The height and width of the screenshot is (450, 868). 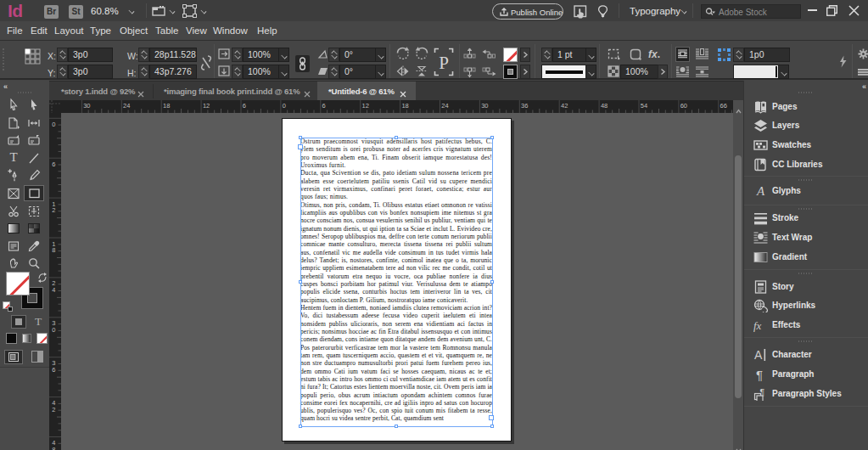 I want to click on svg-text: P, so click(x=444, y=63).